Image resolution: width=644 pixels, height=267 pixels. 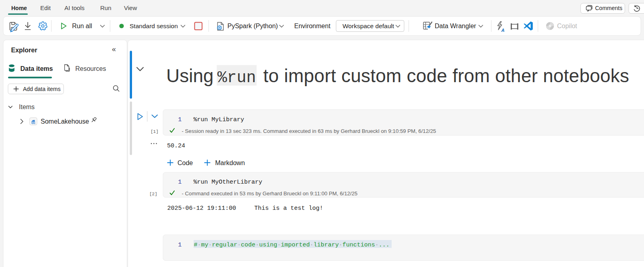 I want to click on svg-text: Run all, so click(x=82, y=26).